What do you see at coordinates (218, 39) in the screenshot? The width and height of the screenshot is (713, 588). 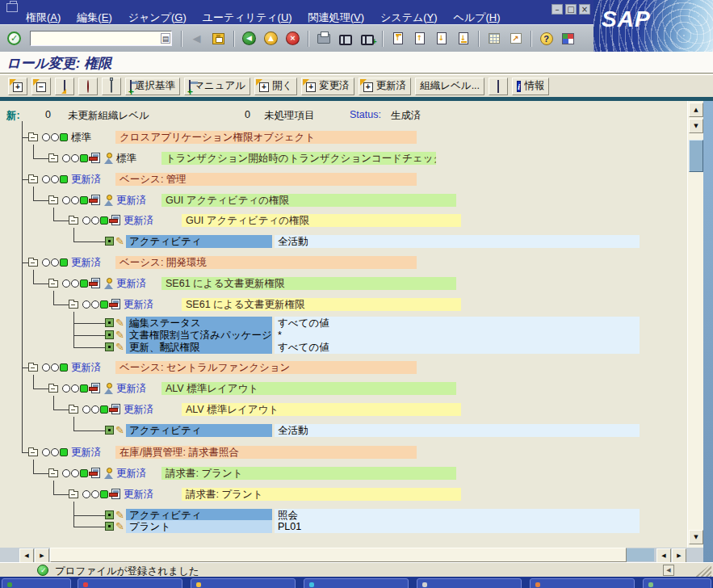 I see `save-icon` at bounding box center [218, 39].